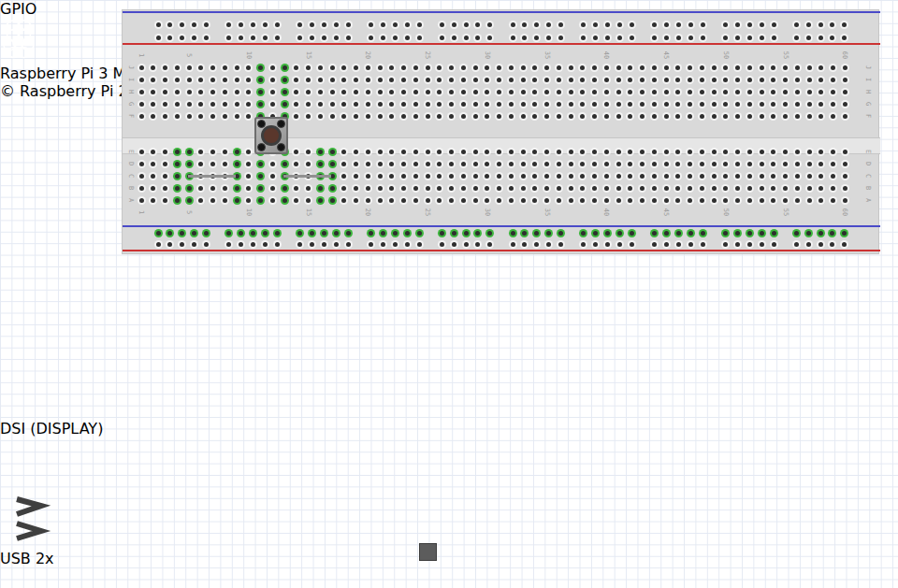 This screenshot has width=898, height=588. Describe the element at coordinates (868, 176) in the screenshot. I see `breadboard-label: C` at that location.